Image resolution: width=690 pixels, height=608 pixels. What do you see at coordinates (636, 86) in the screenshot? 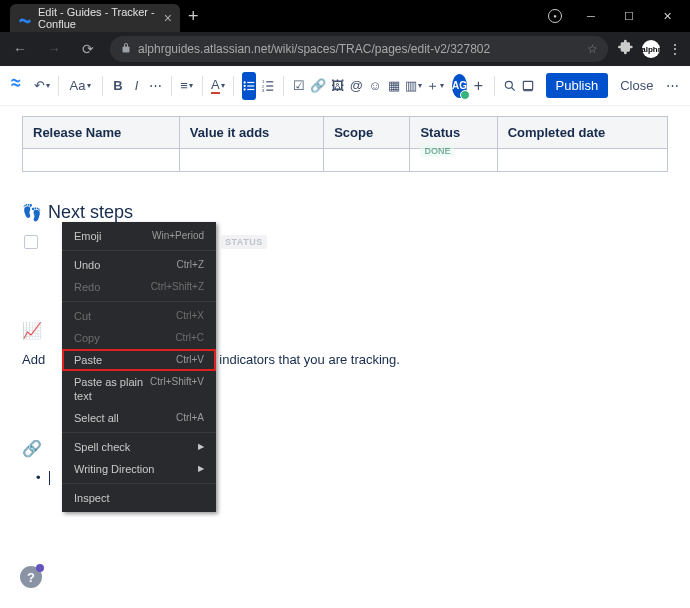
I see `close-editor-button: Close` at bounding box center [636, 86].